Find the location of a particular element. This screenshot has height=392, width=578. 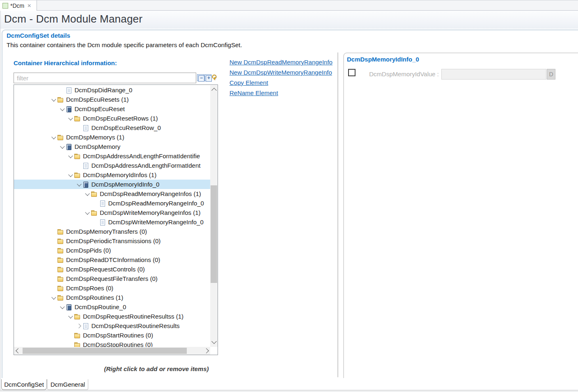

tree-item: DcmDspMemoryTransfers (0) is located at coordinates (112, 231).